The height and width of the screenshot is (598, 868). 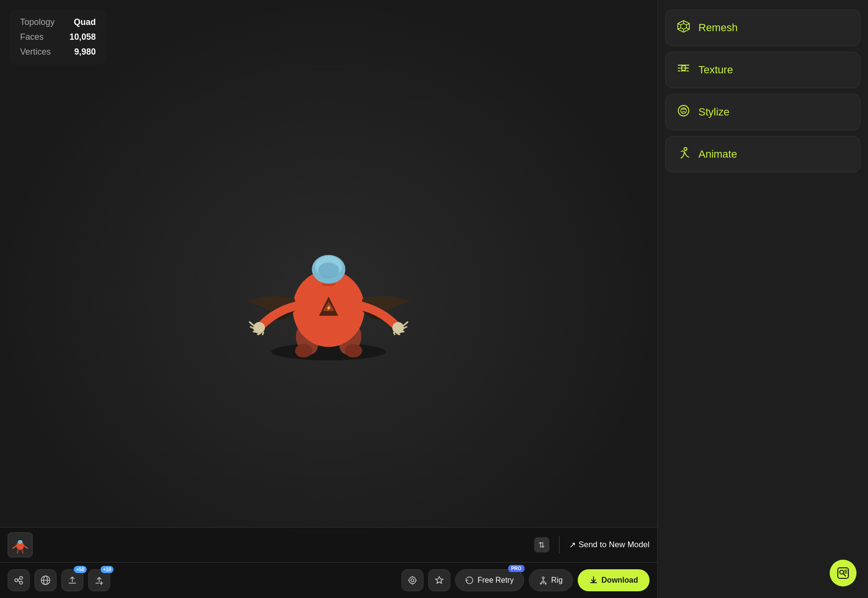 What do you see at coordinates (843, 573) in the screenshot?
I see `corner-search-icon` at bounding box center [843, 573].